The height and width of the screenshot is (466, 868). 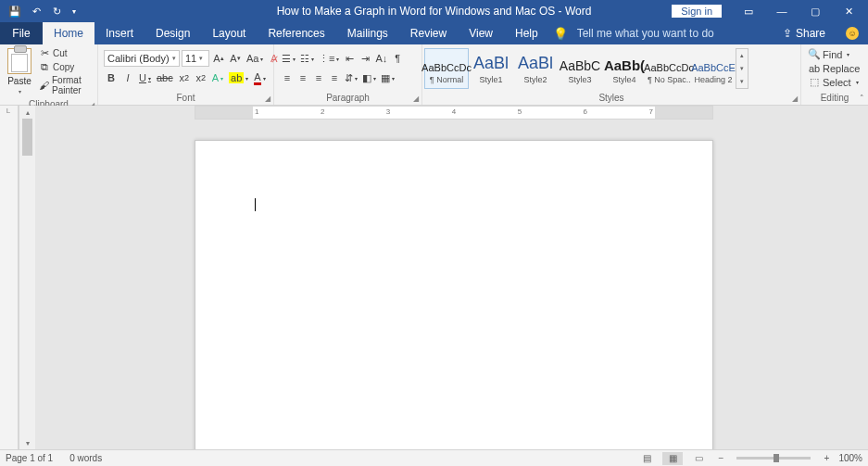 I want to click on zoom-in-button: +, so click(x=826, y=459).